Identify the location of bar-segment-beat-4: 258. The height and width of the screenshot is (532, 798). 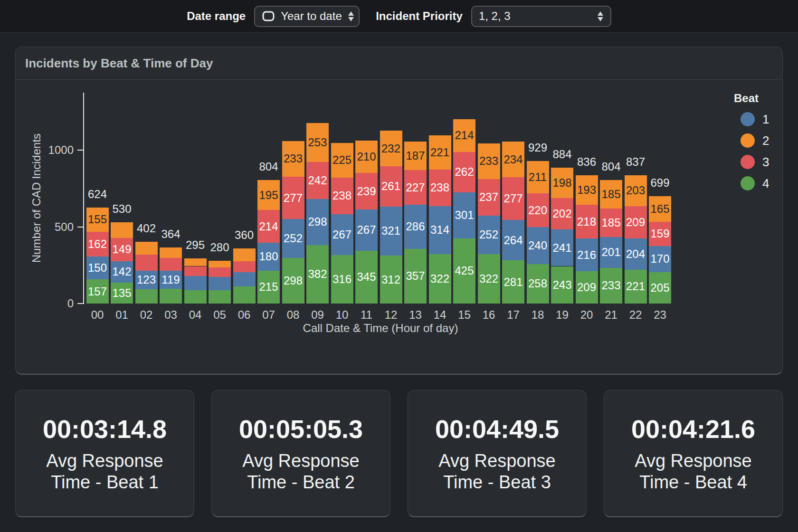
(538, 284).